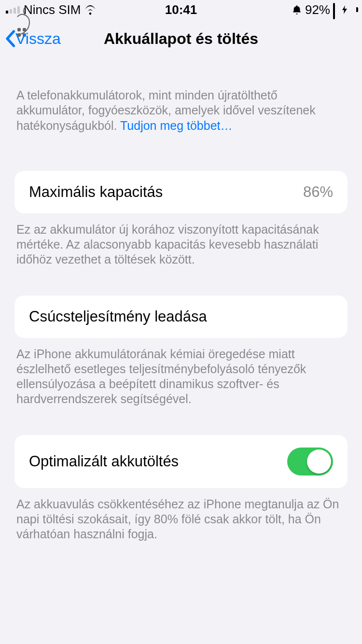 Image resolution: width=362 pixels, height=644 pixels. What do you see at coordinates (181, 519) in the screenshot?
I see `optimized-charging-description: Az akkuavulás csökkentéséhez az iPhone m…` at bounding box center [181, 519].